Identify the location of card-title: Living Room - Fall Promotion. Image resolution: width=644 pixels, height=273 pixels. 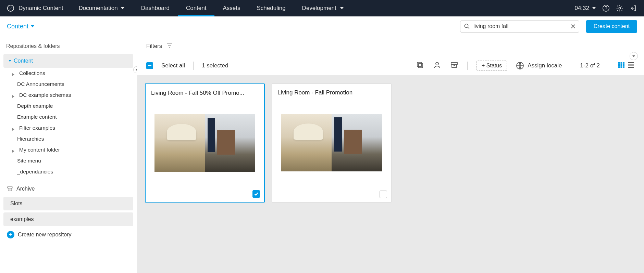
(332, 93).